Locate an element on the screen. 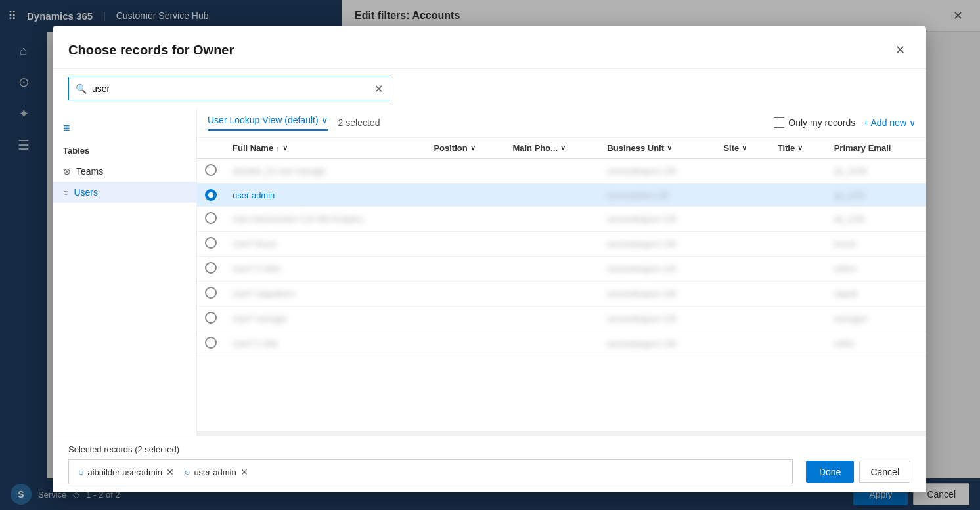 This screenshot has width=980, height=510. modal-header: Choose records for Owner ✕ is located at coordinates (489, 47).